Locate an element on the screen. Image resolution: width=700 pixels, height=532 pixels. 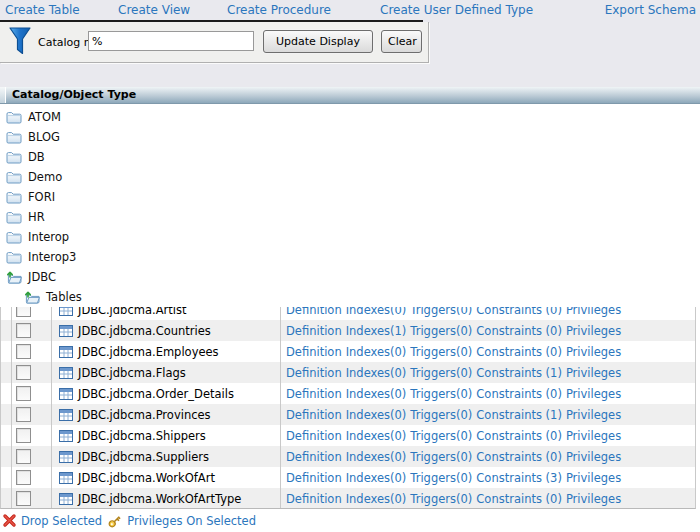
privileges-on-selected-link: Privileges On Selected is located at coordinates (192, 521).